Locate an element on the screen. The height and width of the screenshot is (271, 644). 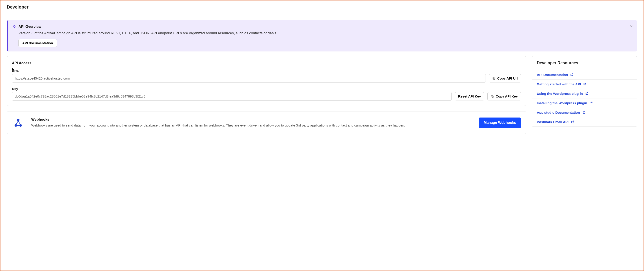
developer-resources-title: Developer Resources is located at coordinates (584, 63).